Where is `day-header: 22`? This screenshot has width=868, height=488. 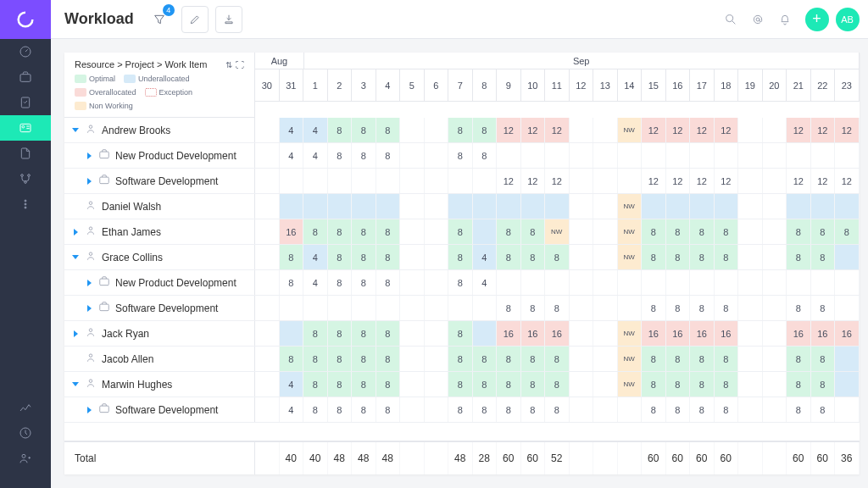
day-header: 22 is located at coordinates (824, 86).